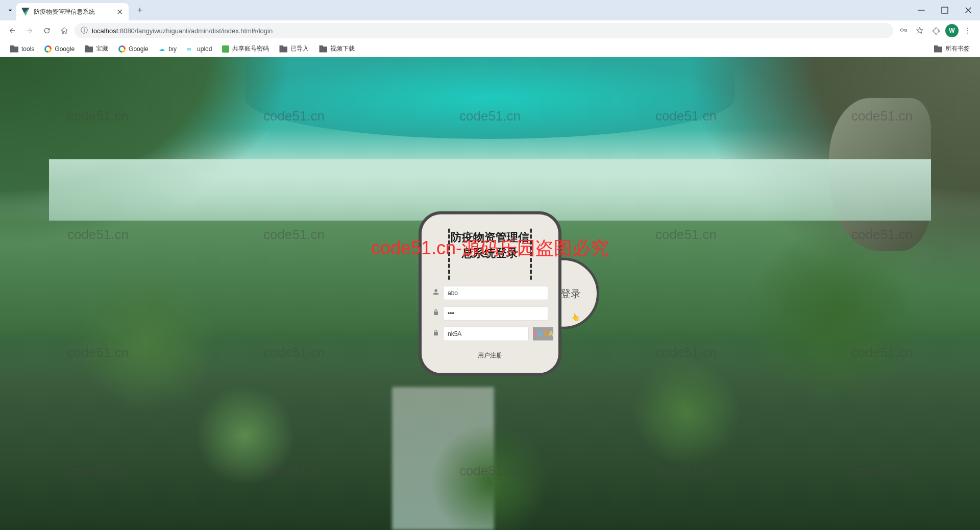  What do you see at coordinates (10, 10) in the screenshot?
I see `tab-search-dropdown` at bounding box center [10, 10].